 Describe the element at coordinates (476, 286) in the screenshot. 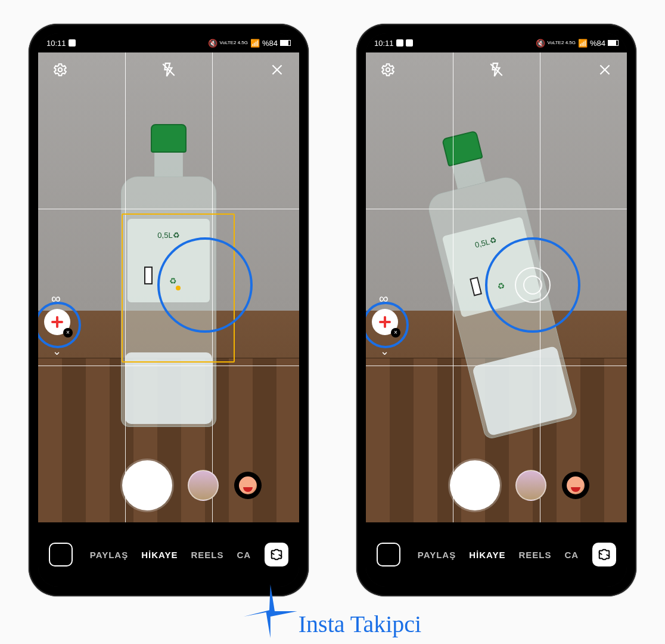

I see `bottle-barcode` at that location.